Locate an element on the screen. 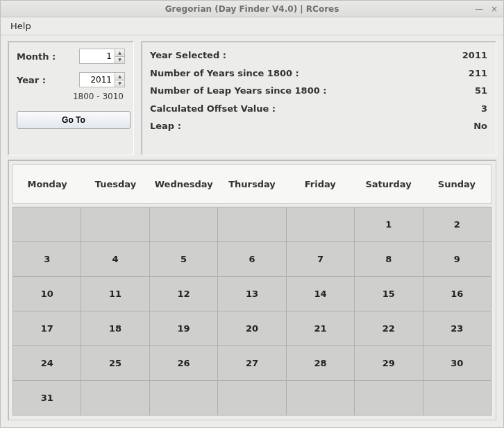  info-value: No is located at coordinates (480, 126).